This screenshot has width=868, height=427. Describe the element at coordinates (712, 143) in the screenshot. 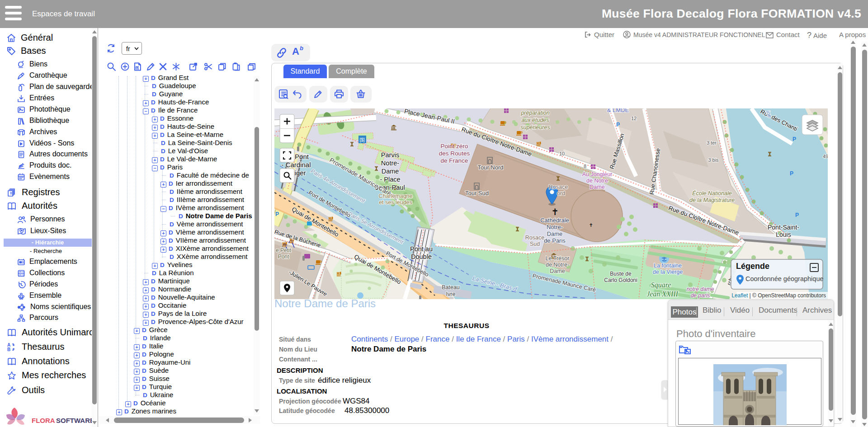

I see `svg-text: 3 ter` at that location.